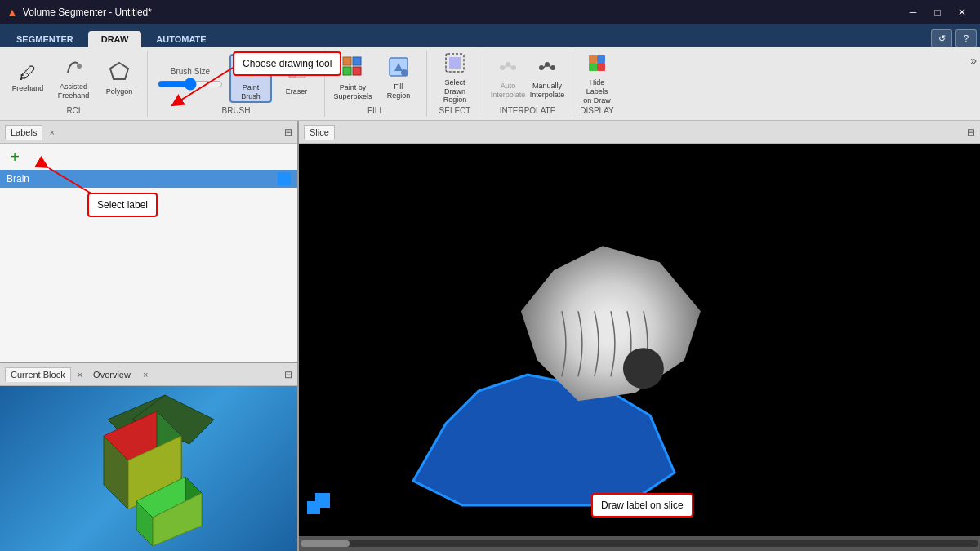  I want to click on brush-group: Brush Size PaintBrush, so click(237, 83).